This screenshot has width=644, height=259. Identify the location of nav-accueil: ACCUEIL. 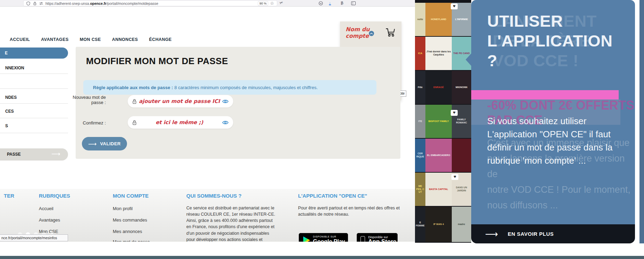
(20, 40).